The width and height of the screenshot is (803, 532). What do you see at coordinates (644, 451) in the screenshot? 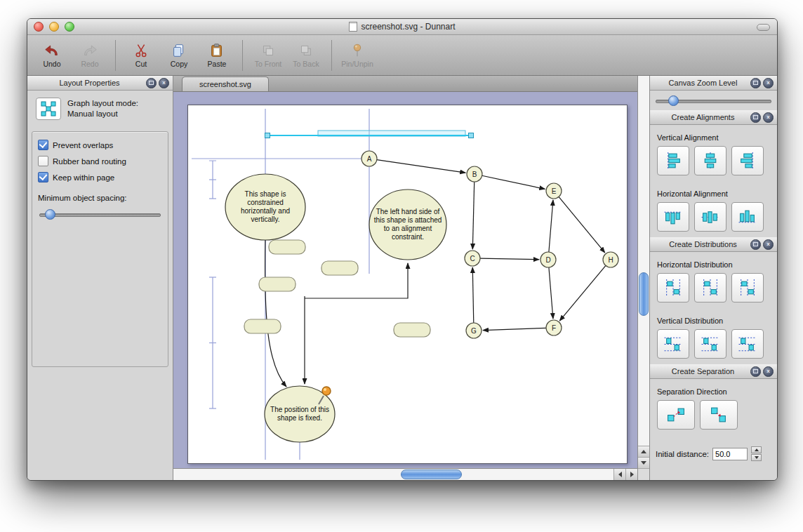
I see `scroll-up-button` at bounding box center [644, 451].